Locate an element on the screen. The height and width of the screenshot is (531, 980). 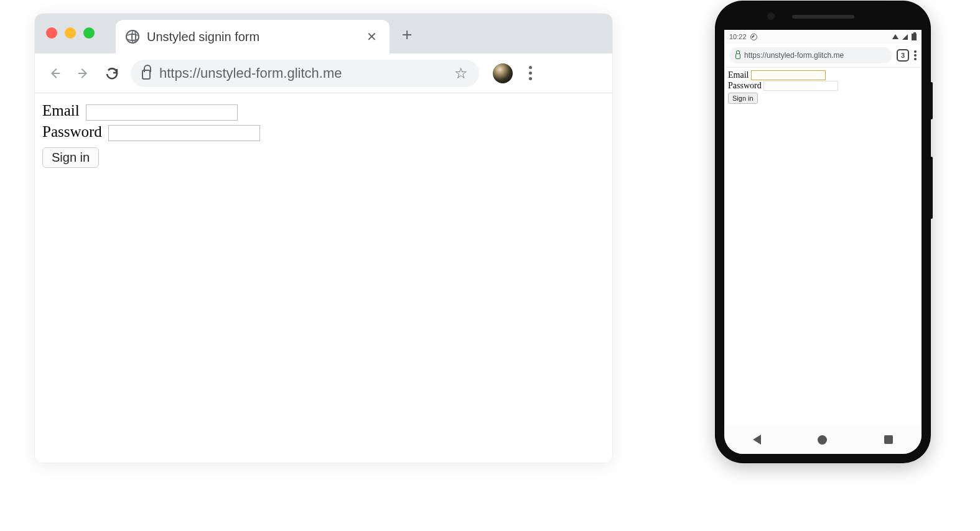
email-label: Email is located at coordinates (61, 111).